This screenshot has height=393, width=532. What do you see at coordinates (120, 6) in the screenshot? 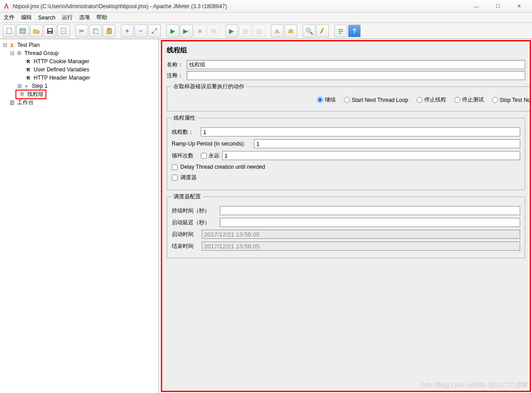
I see `window-title: hbpool.jmx (C:\Users\Administrator\Deskt…` at bounding box center [120, 6].